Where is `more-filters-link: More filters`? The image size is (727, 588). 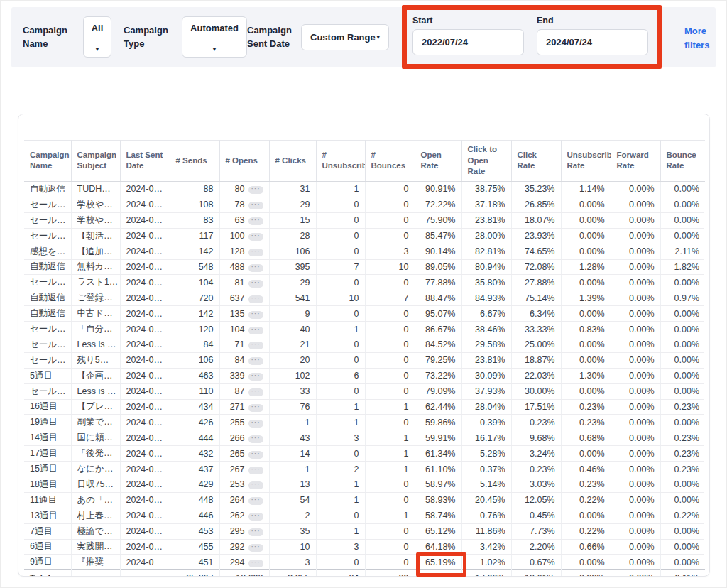
more-filters-link: More filters is located at coordinates (703, 38).